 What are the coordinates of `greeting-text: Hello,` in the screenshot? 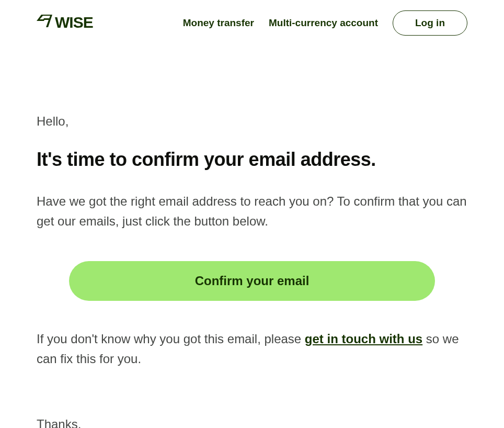 It's located at (252, 121).